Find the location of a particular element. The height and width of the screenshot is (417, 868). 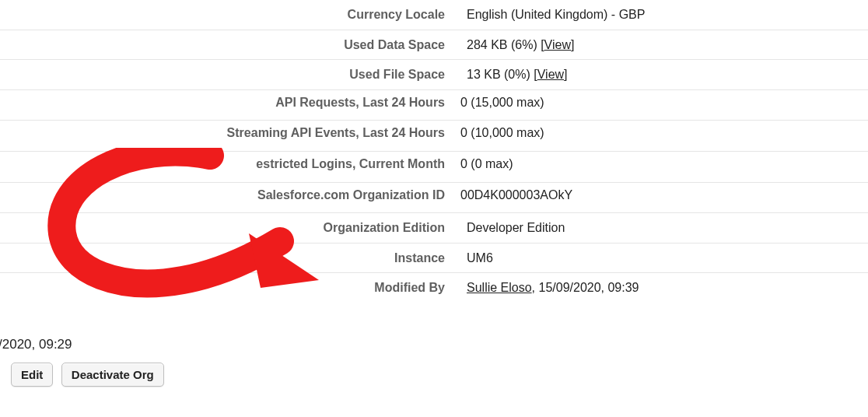

row-currency-locale: Currency Locale English (United Kingdom)… is located at coordinates (434, 15).